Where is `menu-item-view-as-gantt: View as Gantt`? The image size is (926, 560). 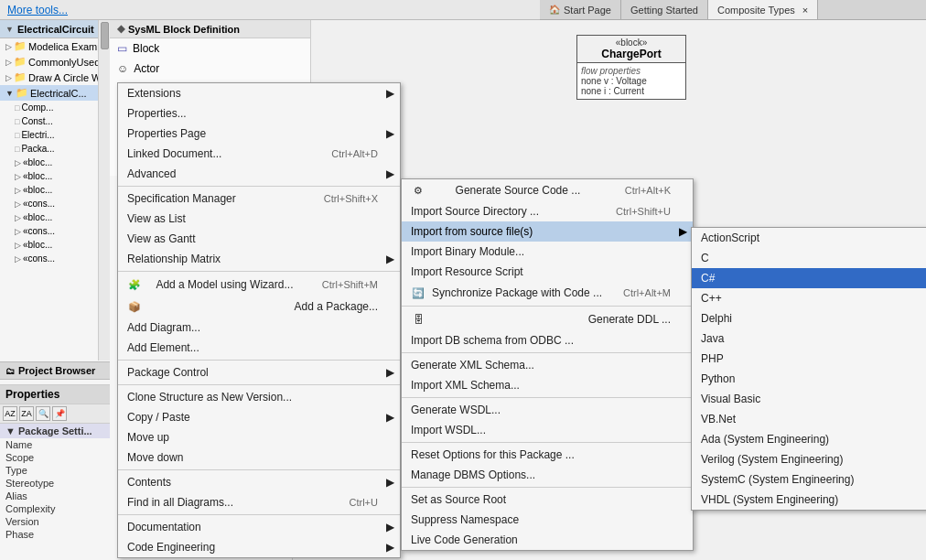 menu-item-view-as-gantt: View as Gantt is located at coordinates (259, 239).